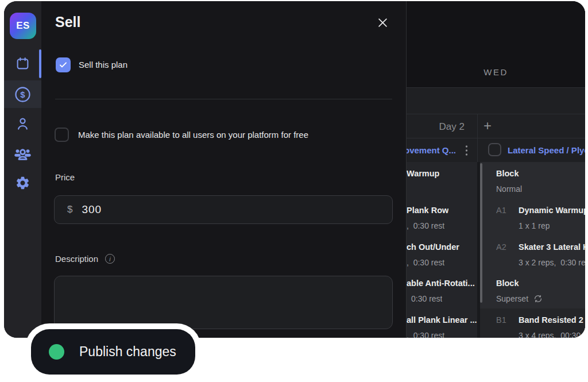 Image resolution: width=588 pixels, height=382 pixels. What do you see at coordinates (533, 250) in the screenshot?
I see `right-workout-column: Block Normal A1 Dynamic Warmup 1 x 1 rep…` at bounding box center [533, 250].